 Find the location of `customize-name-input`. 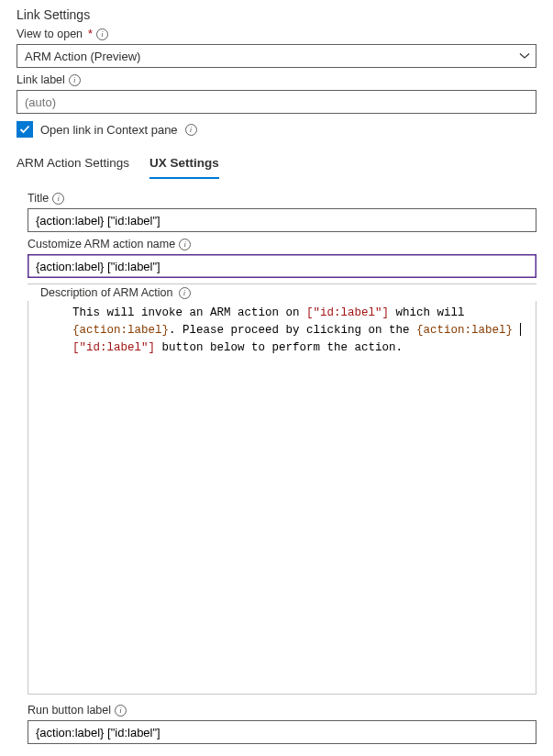

customize-name-input is located at coordinates (282, 266).